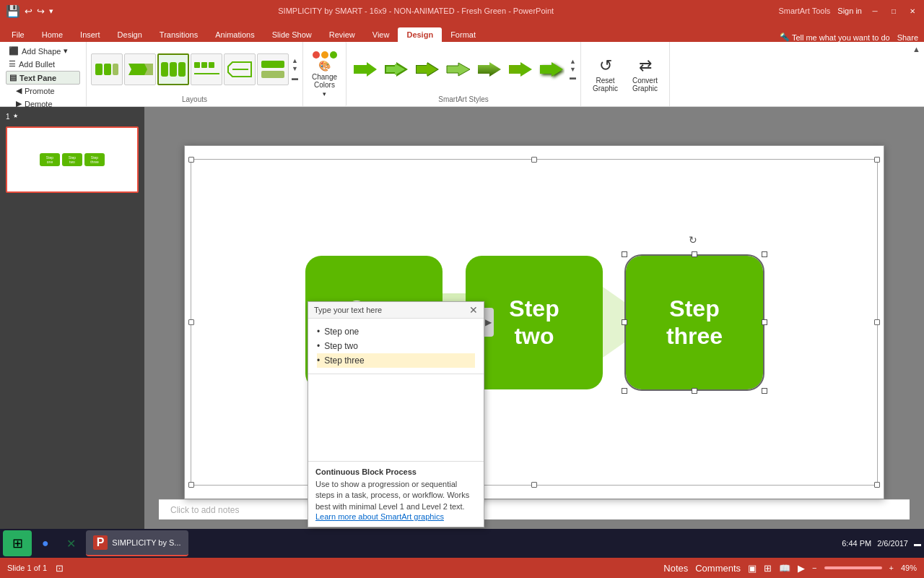 The height and width of the screenshot is (578, 924). What do you see at coordinates (59, 568) in the screenshot?
I see `fit-slide-icon: ⊡` at bounding box center [59, 568].